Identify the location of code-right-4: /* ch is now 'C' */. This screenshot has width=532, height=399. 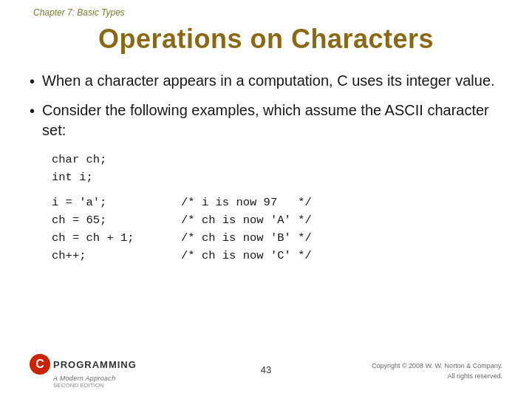
(247, 256).